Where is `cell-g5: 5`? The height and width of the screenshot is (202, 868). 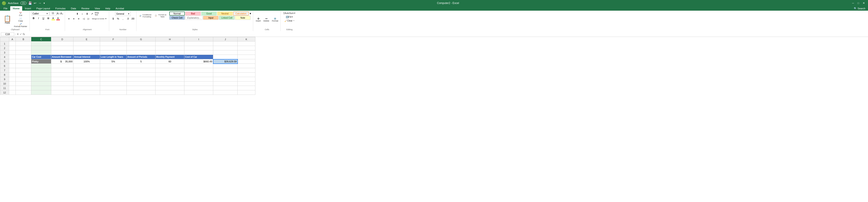 cell-g5: 5 is located at coordinates (141, 61).